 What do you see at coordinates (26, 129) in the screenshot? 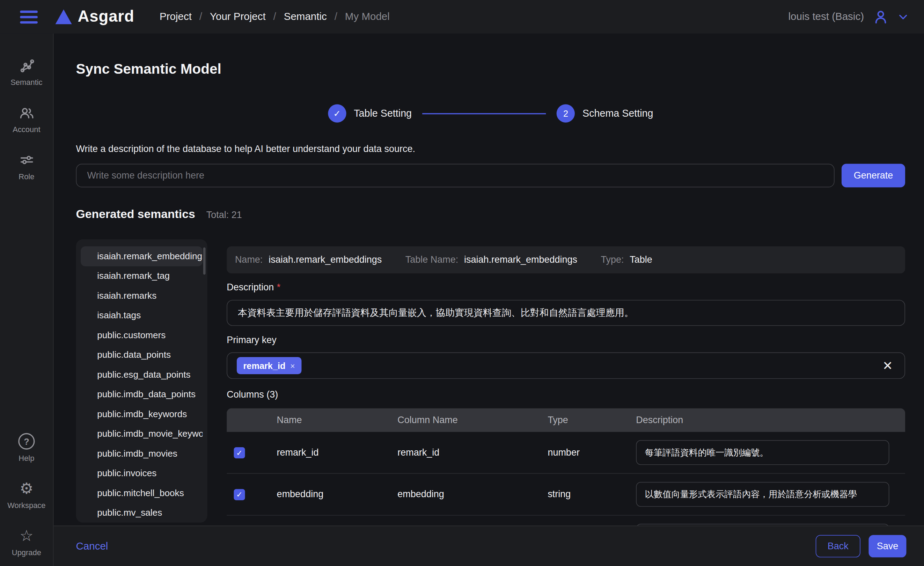
I see `sidebar-item-label: Account` at bounding box center [26, 129].